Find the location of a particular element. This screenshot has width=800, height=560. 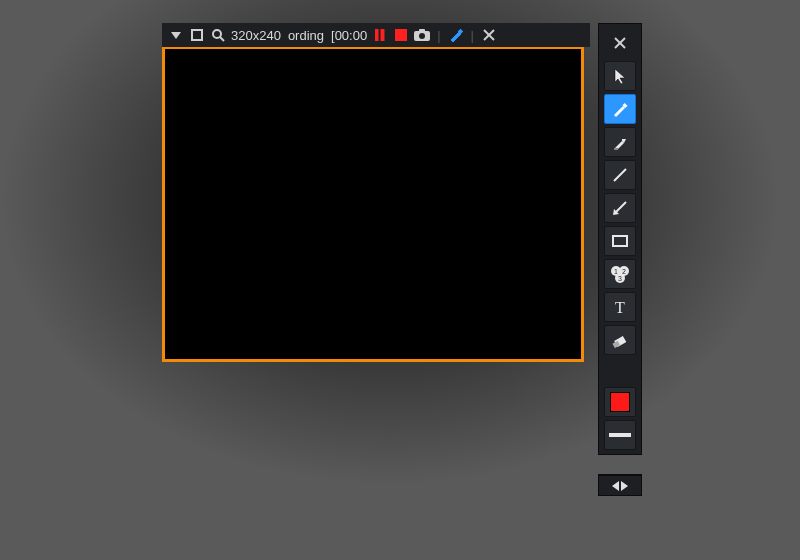

capture-topbar: 320x240ording [00:00 | | is located at coordinates (376, 35).